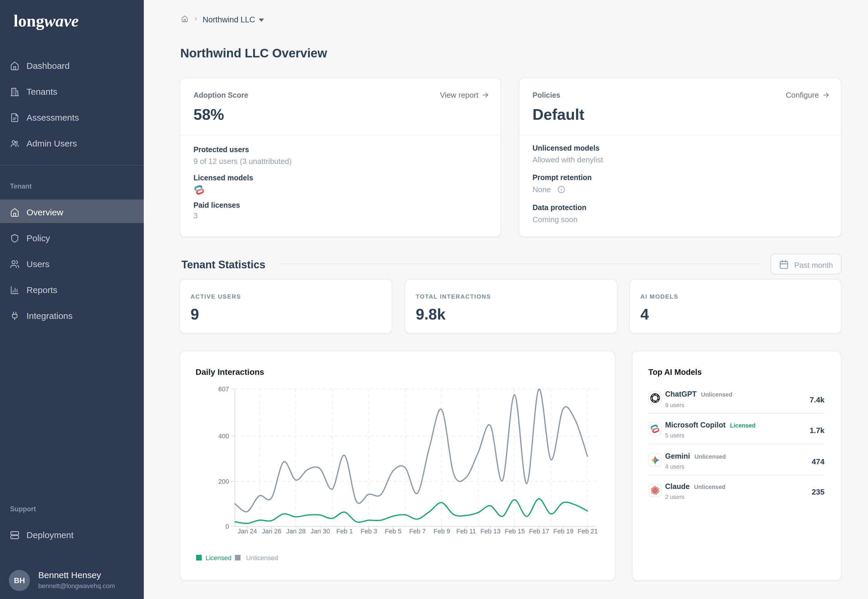 Image resolution: width=868 pixels, height=599 pixels. Describe the element at coordinates (515, 531) in the screenshot. I see `svg-text: Feb 15` at that location.